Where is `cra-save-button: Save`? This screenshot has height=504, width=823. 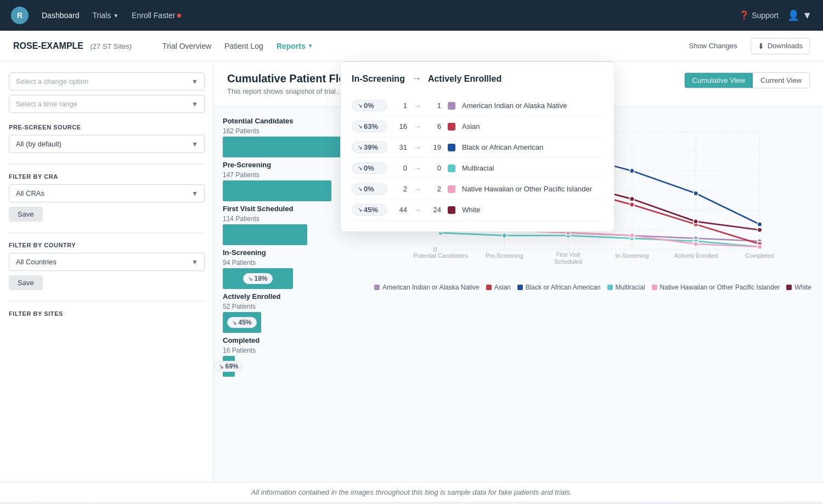 cra-save-button: Save is located at coordinates (26, 214).